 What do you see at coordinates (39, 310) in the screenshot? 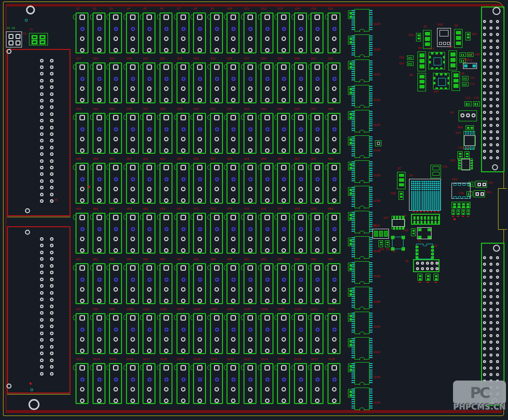
I see `connector-left` at bounding box center [39, 310].